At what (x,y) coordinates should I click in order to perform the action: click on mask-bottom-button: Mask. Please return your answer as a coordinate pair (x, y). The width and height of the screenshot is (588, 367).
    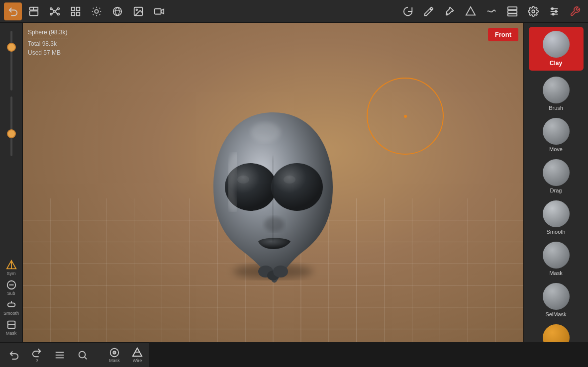
    Looking at the image, I should click on (114, 355).